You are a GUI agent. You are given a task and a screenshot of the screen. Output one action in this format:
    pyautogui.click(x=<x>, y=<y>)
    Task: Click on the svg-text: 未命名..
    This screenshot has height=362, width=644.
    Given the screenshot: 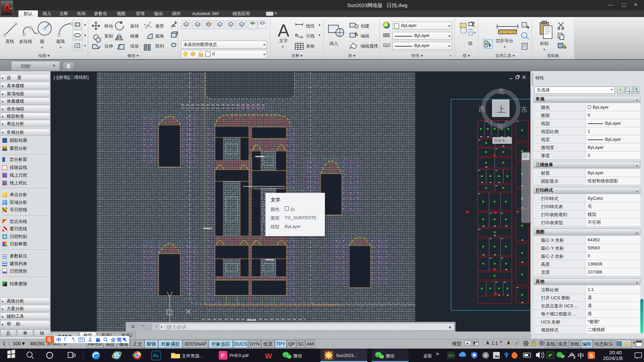 What is the action you would take?
    pyautogui.click(x=500, y=140)
    